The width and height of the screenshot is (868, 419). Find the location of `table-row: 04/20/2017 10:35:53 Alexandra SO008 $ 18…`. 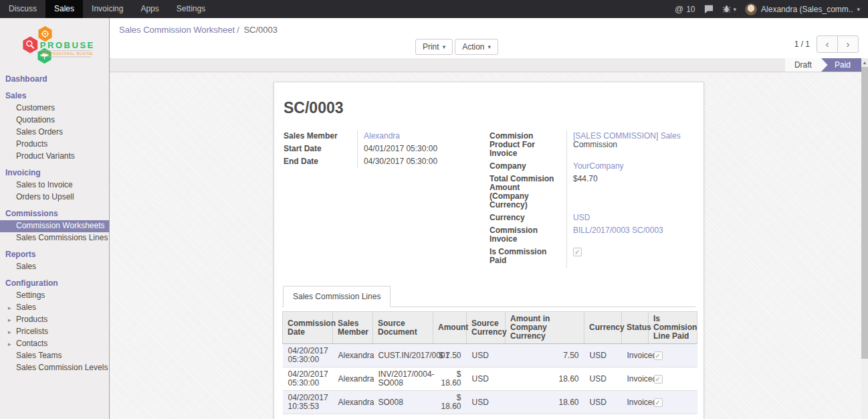

table-row: 04/20/2017 10:35:53 Alexandra SO008 $ 18… is located at coordinates (490, 403).